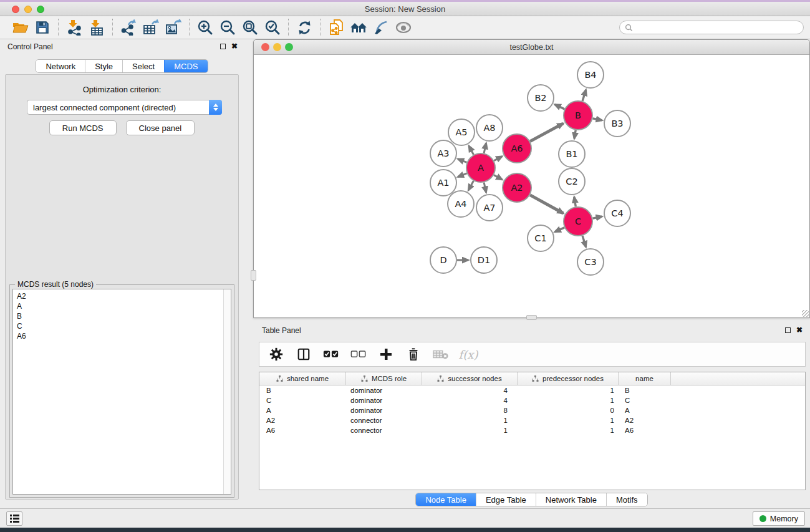 This screenshot has width=810, height=532. I want to click on tab-network: Network, so click(60, 66).